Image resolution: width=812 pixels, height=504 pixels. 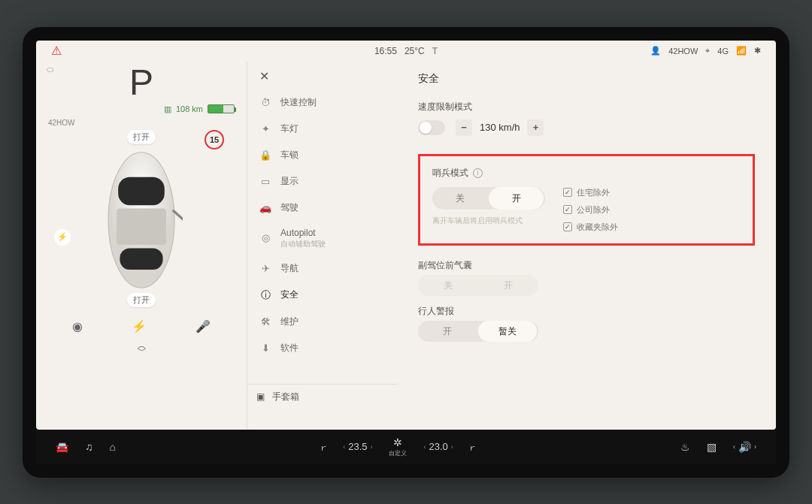 I want to click on nav-lights: ✦车灯, so click(x=322, y=129).